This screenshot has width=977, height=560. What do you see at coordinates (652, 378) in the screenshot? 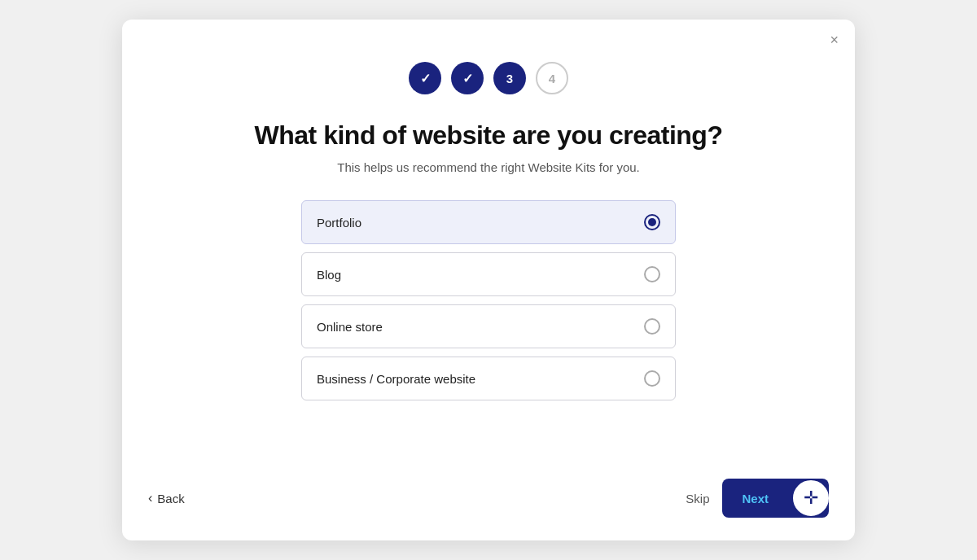
I see `radio-business-corporate` at bounding box center [652, 378].